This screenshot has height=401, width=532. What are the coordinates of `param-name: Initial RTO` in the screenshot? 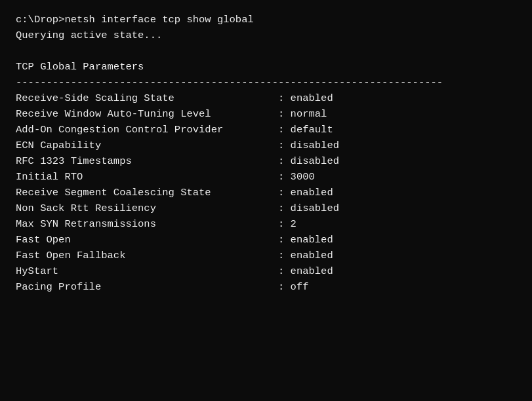 It's located at (147, 177).